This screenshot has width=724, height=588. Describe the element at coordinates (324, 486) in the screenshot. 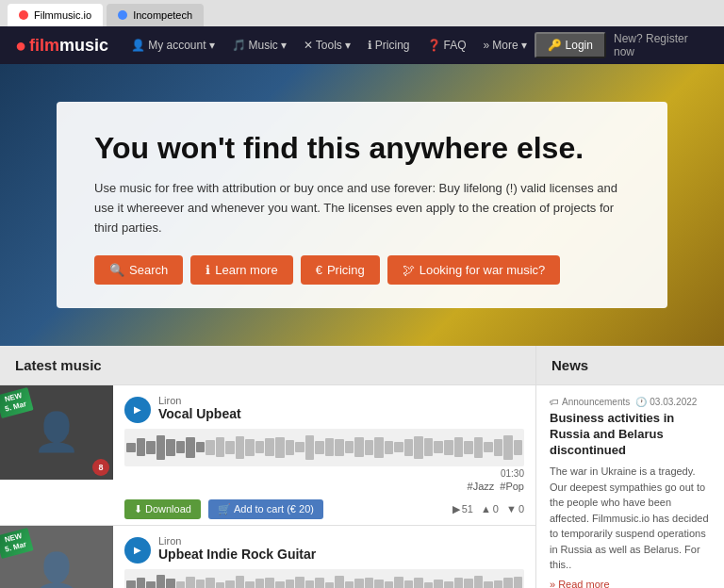

I see `track-tags: #Jazz #Pop` at that location.